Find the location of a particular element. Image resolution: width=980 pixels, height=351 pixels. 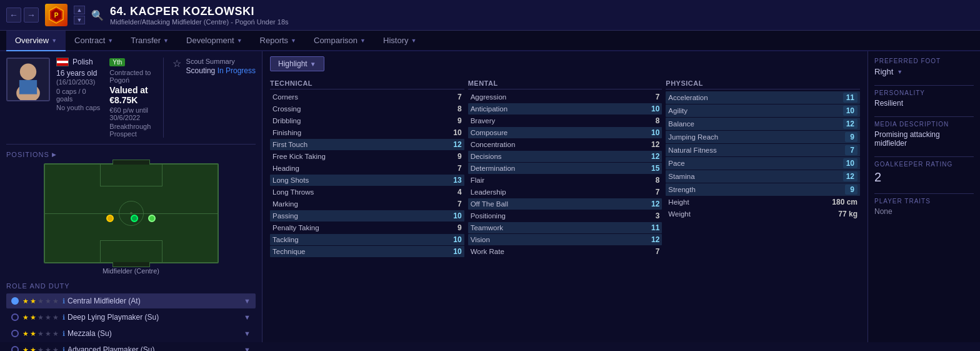

tab-comparison: Comparison ▼ is located at coordinates (340, 41).